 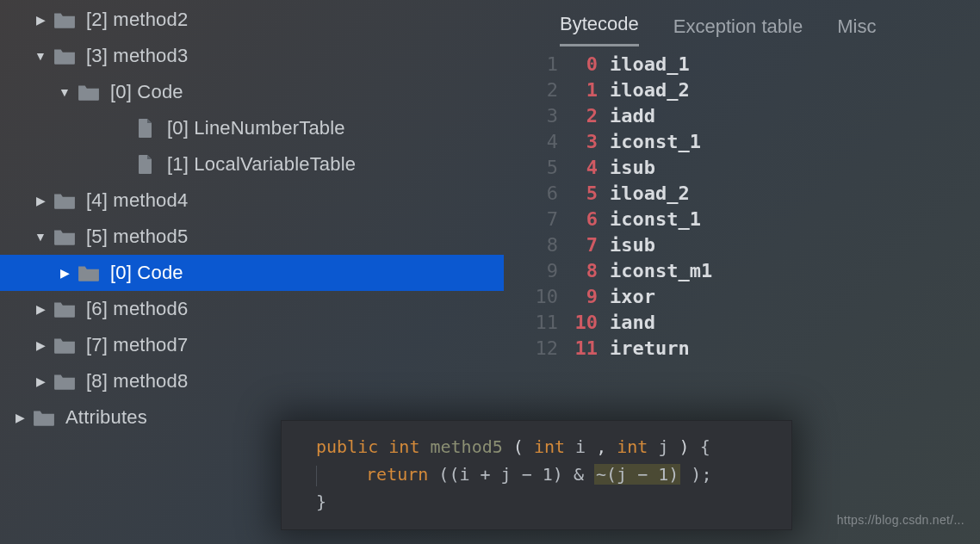 What do you see at coordinates (541, 65) in the screenshot?
I see `line-number: 1` at bounding box center [541, 65].